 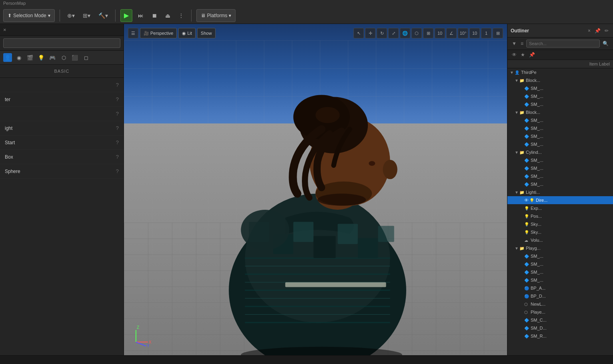 What do you see at coordinates (560, 176) in the screenshot?
I see `tree-item-sm10: 🔷SM_...` at bounding box center [560, 176].